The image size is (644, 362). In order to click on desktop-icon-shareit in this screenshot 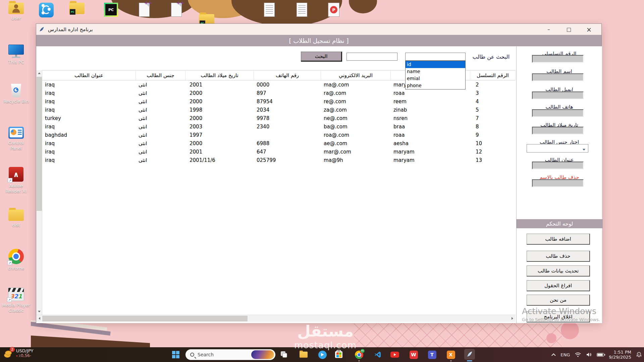, I will do `click(46, 10)`.